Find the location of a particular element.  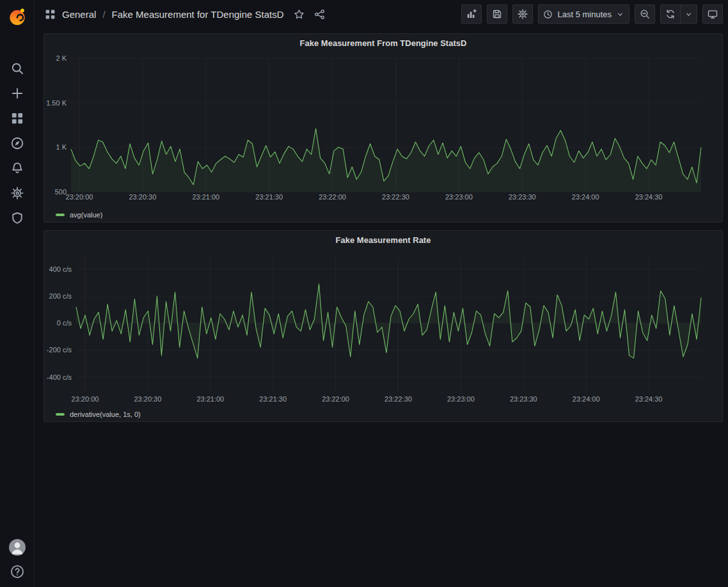

grafana-logo is located at coordinates (17, 17).